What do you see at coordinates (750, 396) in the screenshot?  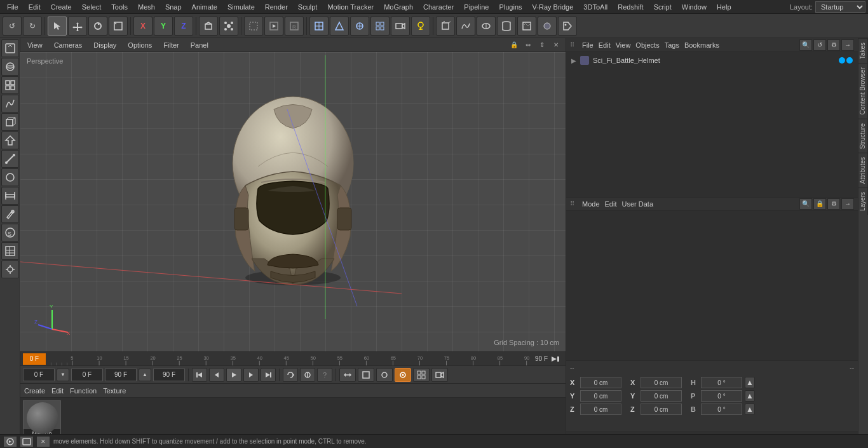 I see `coord-p-up: ▲` at bounding box center [750, 396].